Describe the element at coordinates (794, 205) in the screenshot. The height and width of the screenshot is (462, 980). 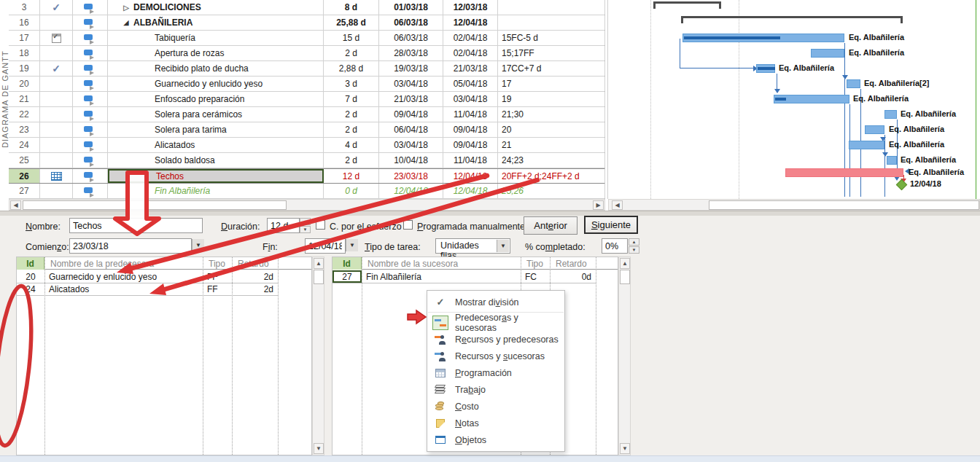
I see `gantt-h-scrollbar: ◀` at that location.